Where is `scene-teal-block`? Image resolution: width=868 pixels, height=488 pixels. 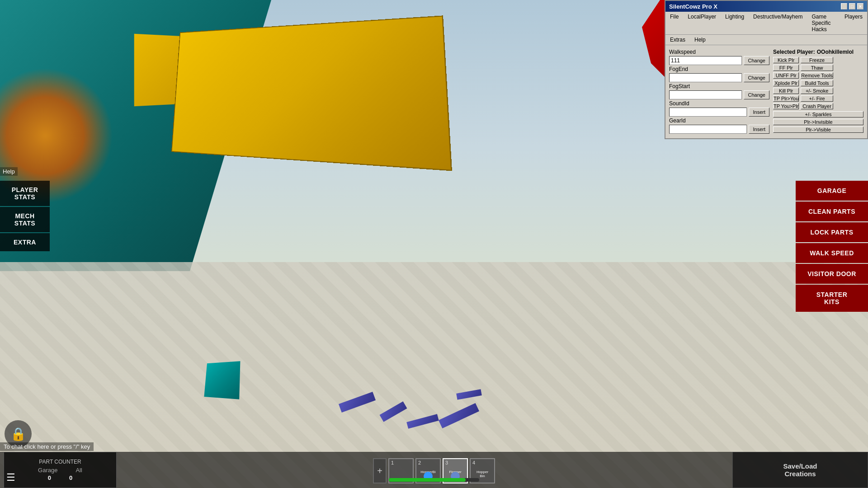
scene-teal-block is located at coordinates (222, 380).